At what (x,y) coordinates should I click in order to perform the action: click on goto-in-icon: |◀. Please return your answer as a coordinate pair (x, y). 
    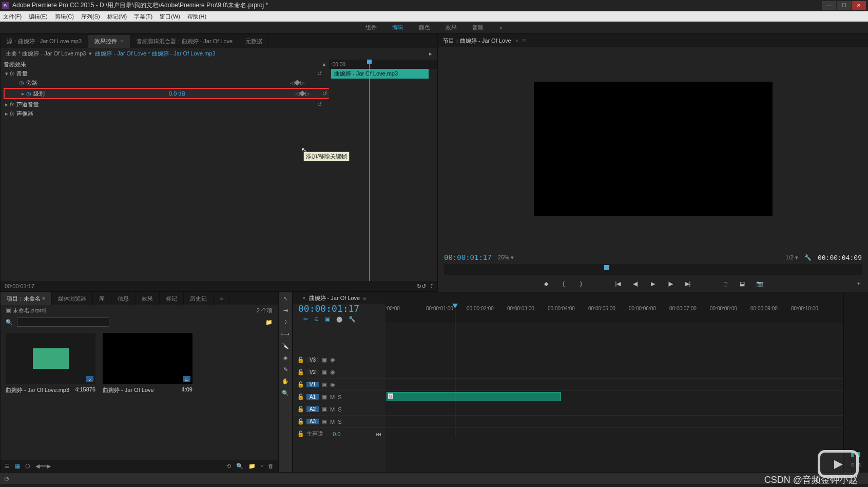
    Looking at the image, I should click on (618, 284).